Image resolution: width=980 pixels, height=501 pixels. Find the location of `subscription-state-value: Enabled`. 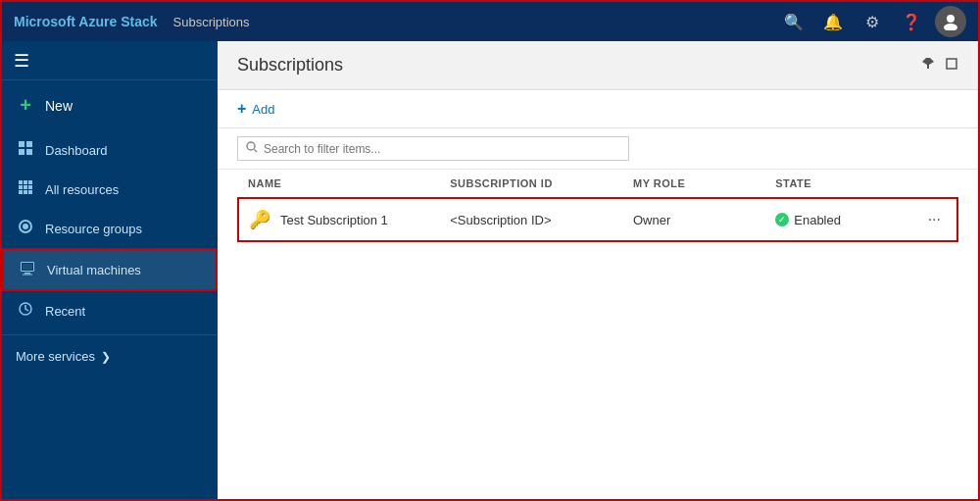

subscription-state-value: Enabled is located at coordinates (817, 220).